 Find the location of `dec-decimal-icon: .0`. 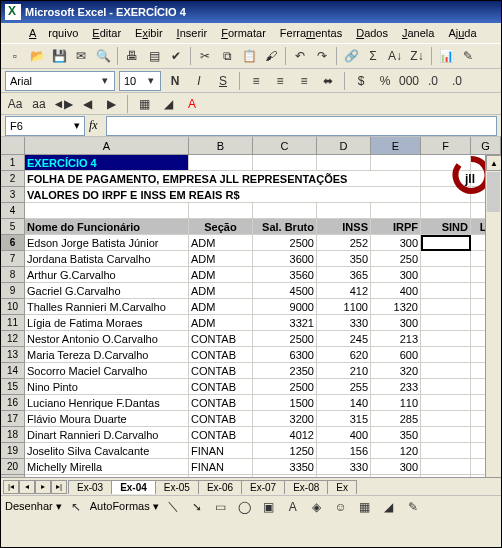

dec-decimal-icon: .0 is located at coordinates (457, 81).